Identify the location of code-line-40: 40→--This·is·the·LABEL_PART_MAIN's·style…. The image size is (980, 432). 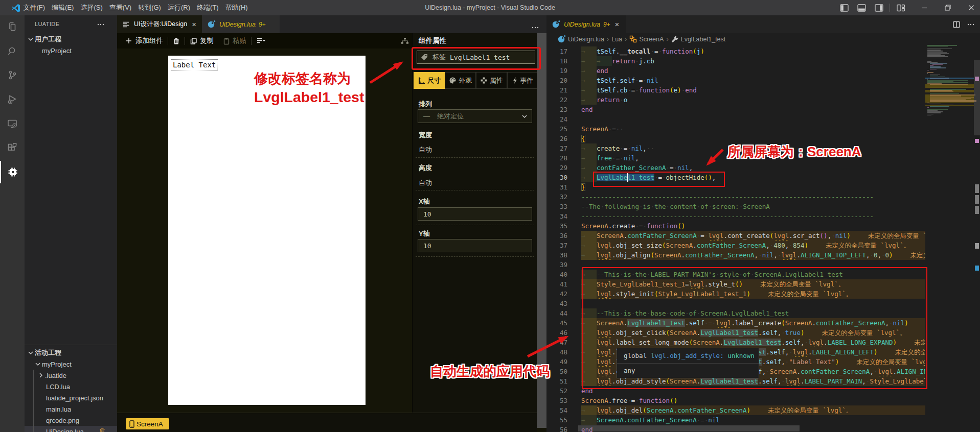
(736, 275).